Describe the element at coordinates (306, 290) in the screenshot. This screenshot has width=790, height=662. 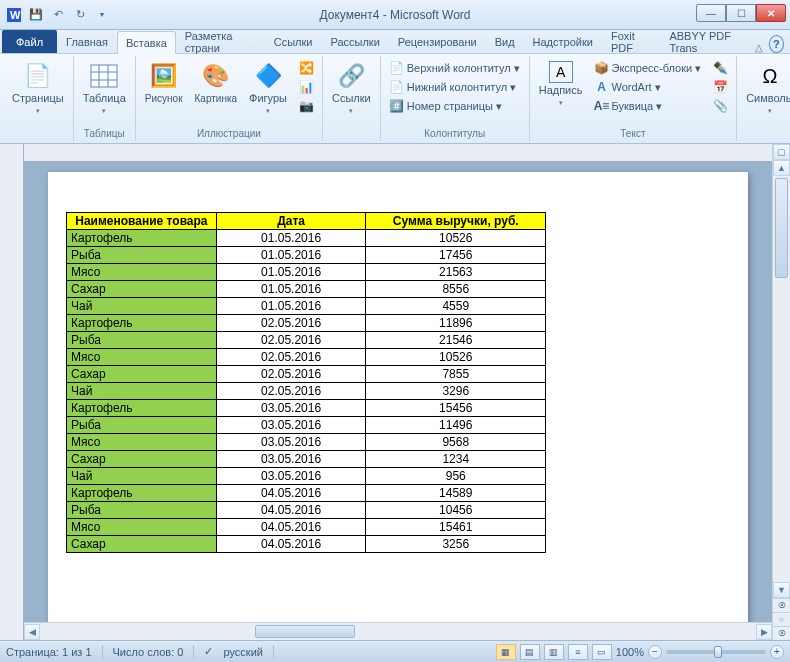
I see `table-row: Сахар01.05.20168556` at that location.